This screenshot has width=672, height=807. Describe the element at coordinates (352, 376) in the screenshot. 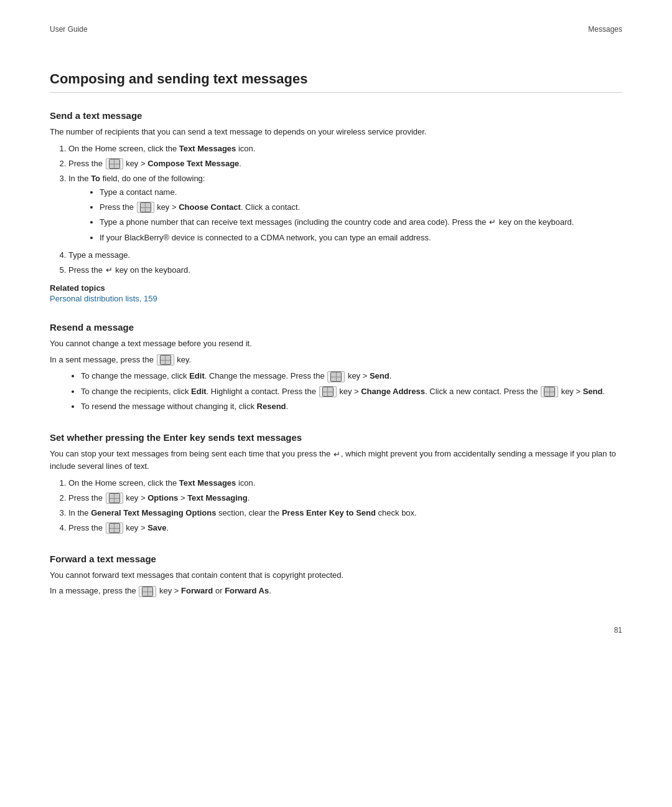

I see `resend-substep-1: To change the message, click Edit. Chang…` at that location.